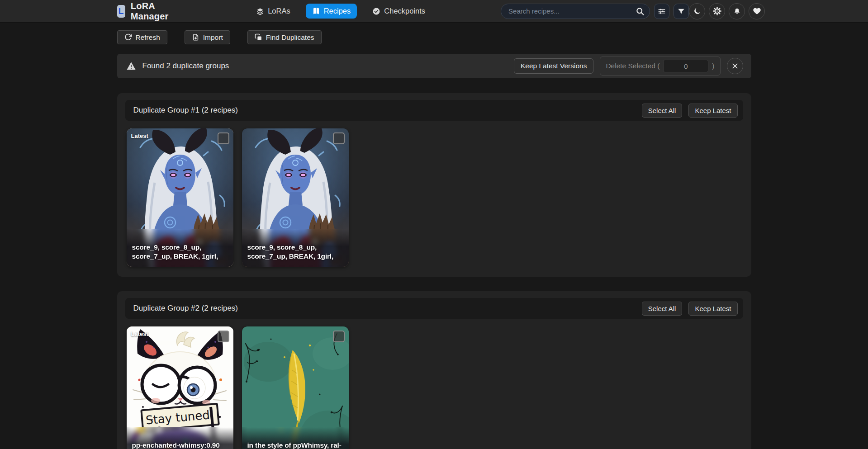 The width and height of the screenshot is (868, 449). Describe the element at coordinates (332, 11) in the screenshot. I see `tab-recipes: Recipes` at that location.